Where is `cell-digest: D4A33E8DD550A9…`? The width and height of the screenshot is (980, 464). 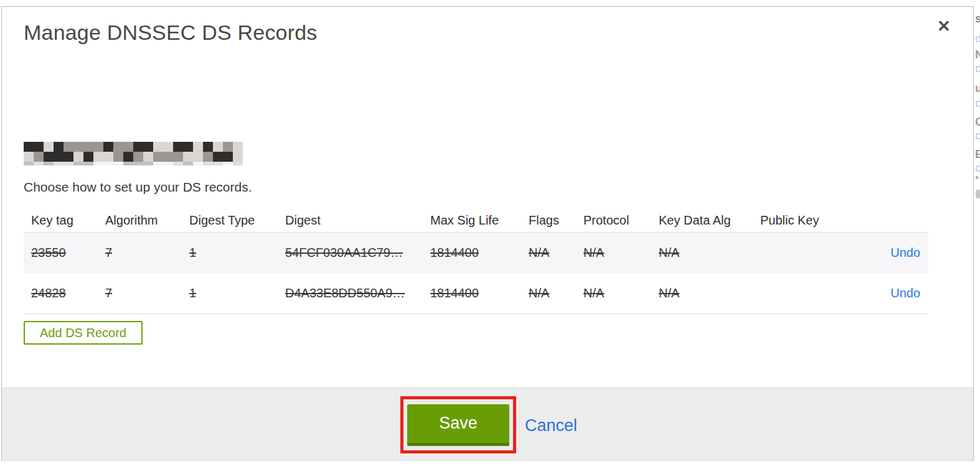
cell-digest: D4A33E8DD550A9… is located at coordinates (345, 293).